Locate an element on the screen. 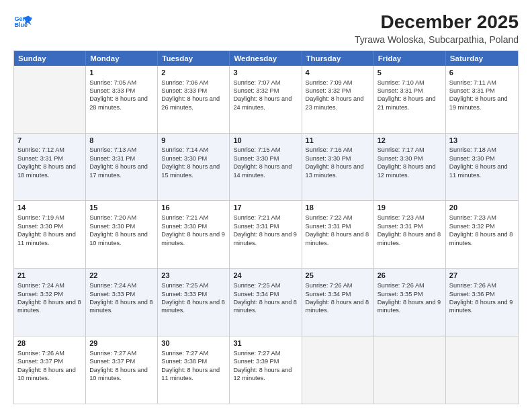 The height and width of the screenshot is (411, 532). day-number: 5 is located at coordinates (410, 73).